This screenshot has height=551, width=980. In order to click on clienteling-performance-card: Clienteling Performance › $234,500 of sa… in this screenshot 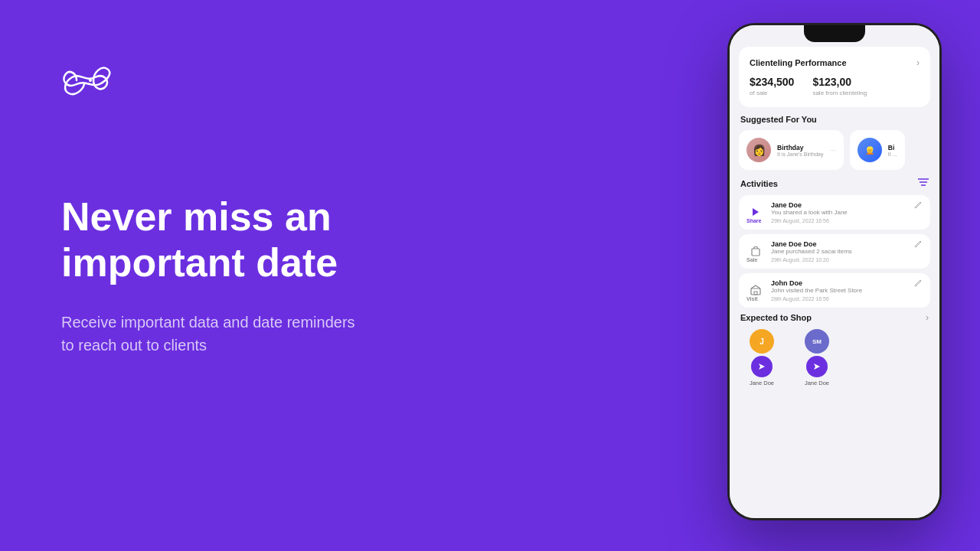, I will do `click(835, 77)`.